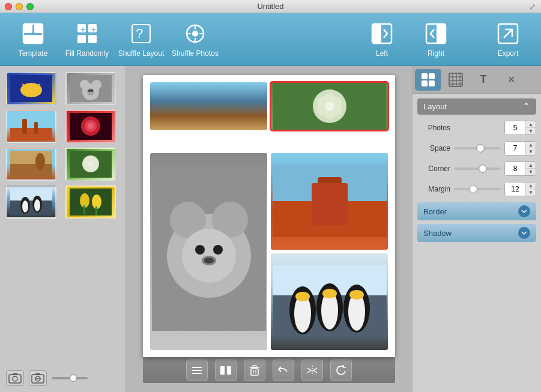 This screenshot has width=541, height=392. Describe the element at coordinates (477, 148) in the screenshot. I see `space-control-row: Space ▲ ▼` at that location.